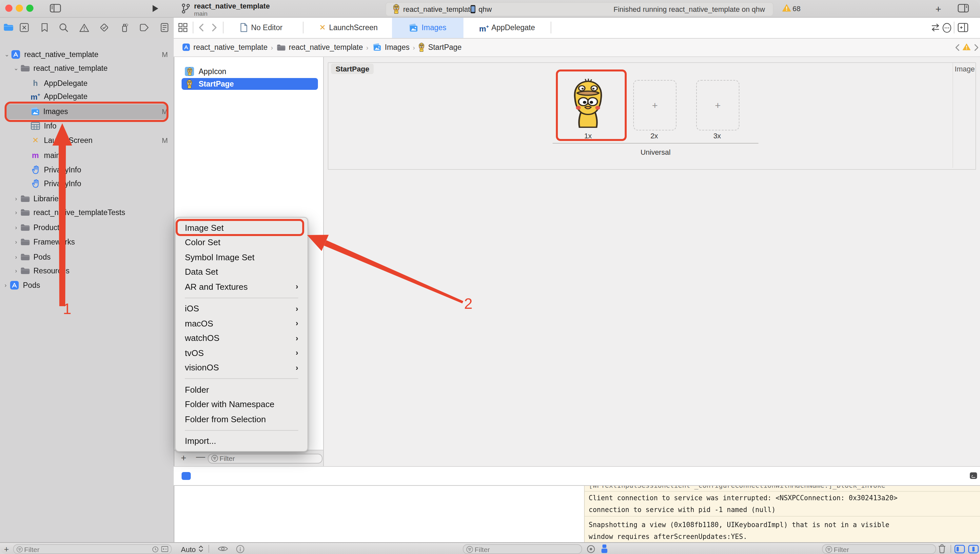  I want to click on back-button, so click(201, 27).